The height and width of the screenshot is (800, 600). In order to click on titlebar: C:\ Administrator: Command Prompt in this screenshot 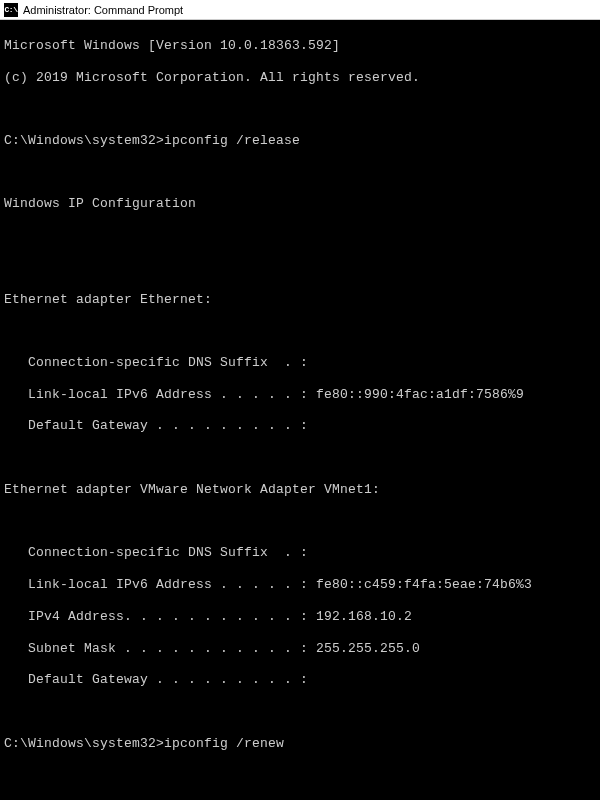, I will do `click(300, 10)`.